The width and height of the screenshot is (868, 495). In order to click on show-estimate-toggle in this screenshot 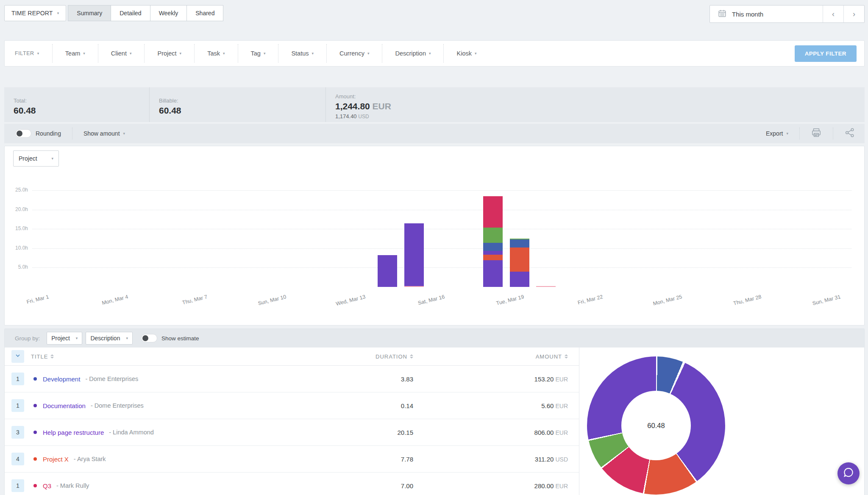, I will do `click(149, 338)`.